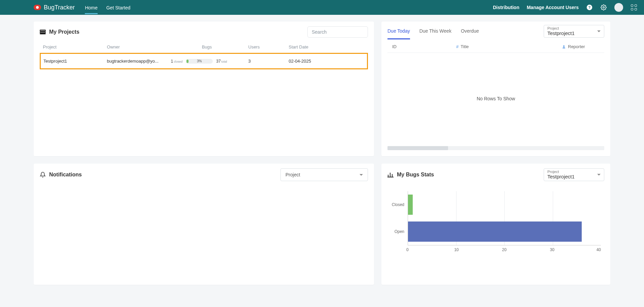 This screenshot has width=644, height=307. I want to click on col-project: Project, so click(72, 47).